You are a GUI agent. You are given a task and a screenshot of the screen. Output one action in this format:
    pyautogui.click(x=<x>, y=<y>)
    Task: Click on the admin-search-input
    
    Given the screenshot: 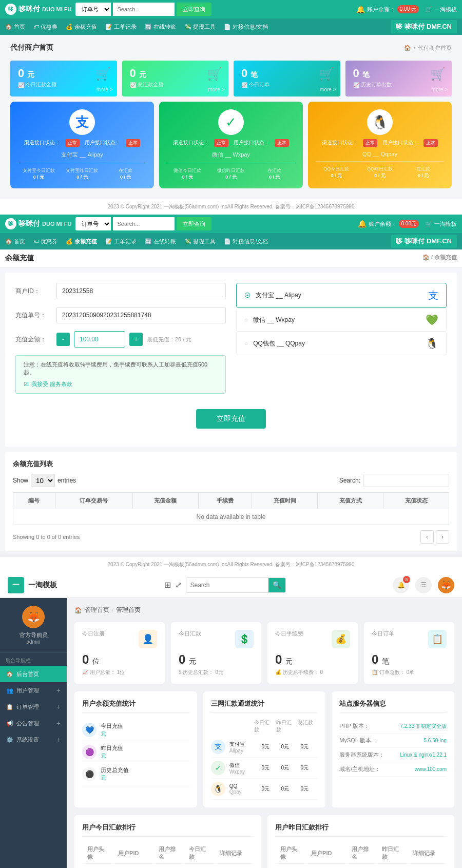 What is the action you would take?
    pyautogui.click(x=227, y=585)
    